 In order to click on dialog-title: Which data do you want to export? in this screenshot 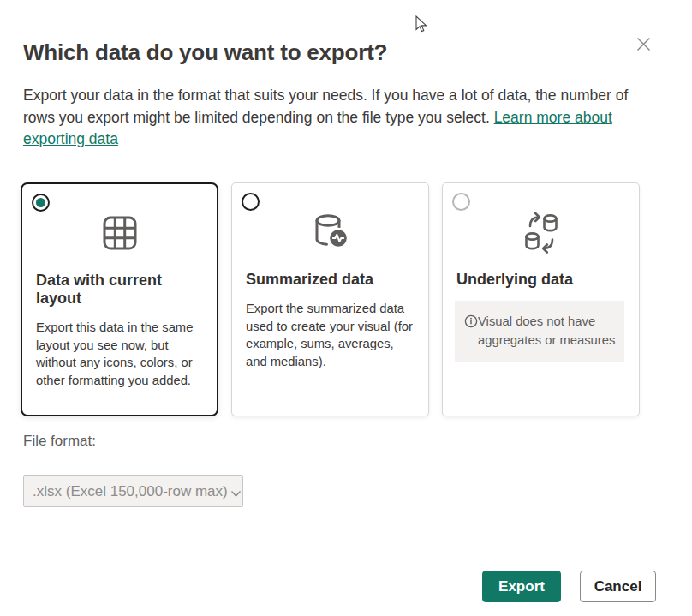, I will do `click(206, 53)`.